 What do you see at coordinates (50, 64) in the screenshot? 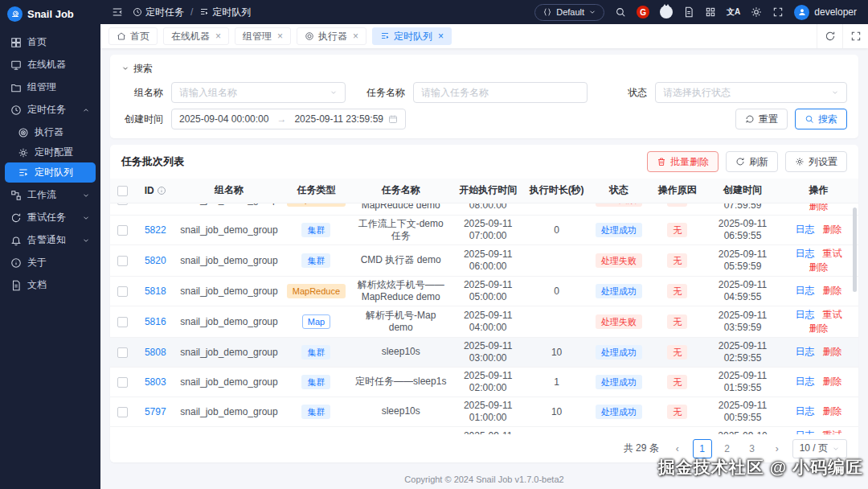
I see `sidebar-item-online-machines: 在线机器` at bounding box center [50, 64].